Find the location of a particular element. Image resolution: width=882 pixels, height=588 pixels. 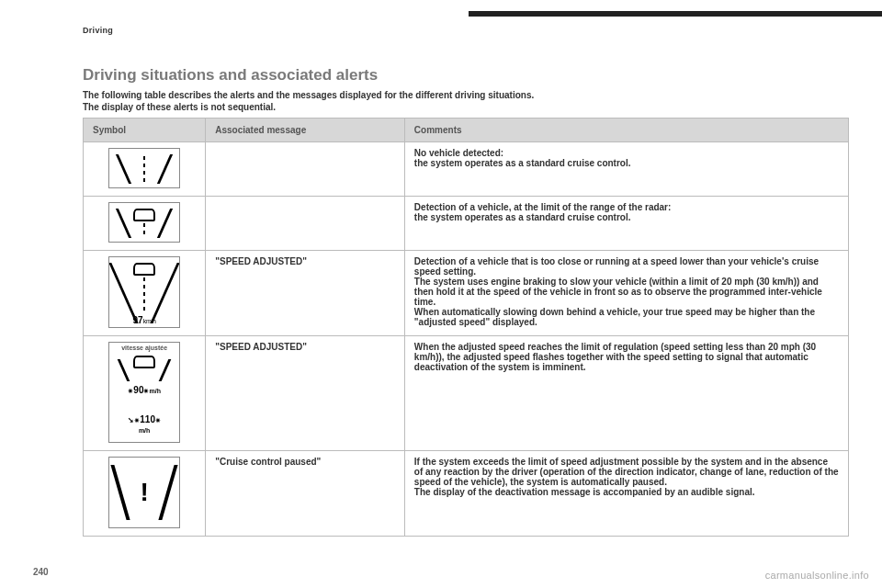

symbol-cell: 97km/h is located at coordinates (145, 294).